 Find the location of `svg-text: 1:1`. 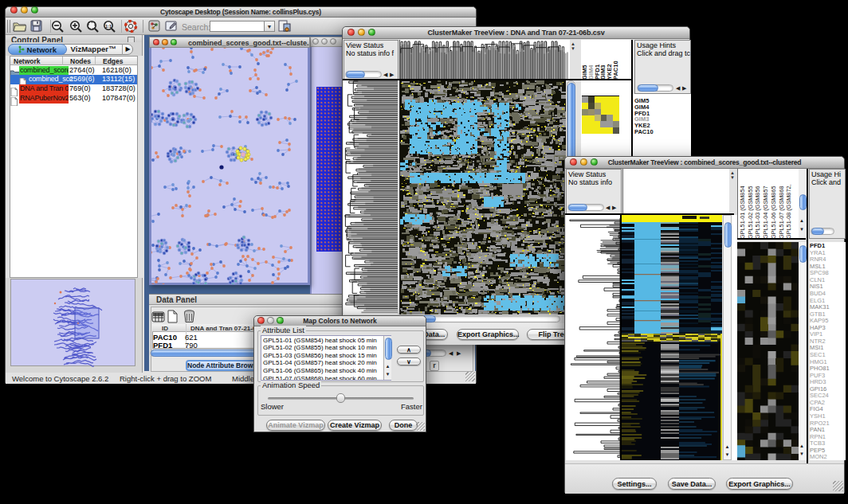

svg-text: 1:1 is located at coordinates (108, 26).